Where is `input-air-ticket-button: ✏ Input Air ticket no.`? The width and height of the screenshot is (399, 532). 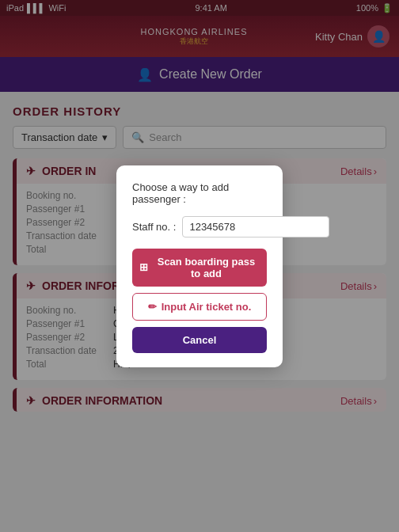
input-air-ticket-button: ✏ Input Air ticket no. is located at coordinates (200, 307).